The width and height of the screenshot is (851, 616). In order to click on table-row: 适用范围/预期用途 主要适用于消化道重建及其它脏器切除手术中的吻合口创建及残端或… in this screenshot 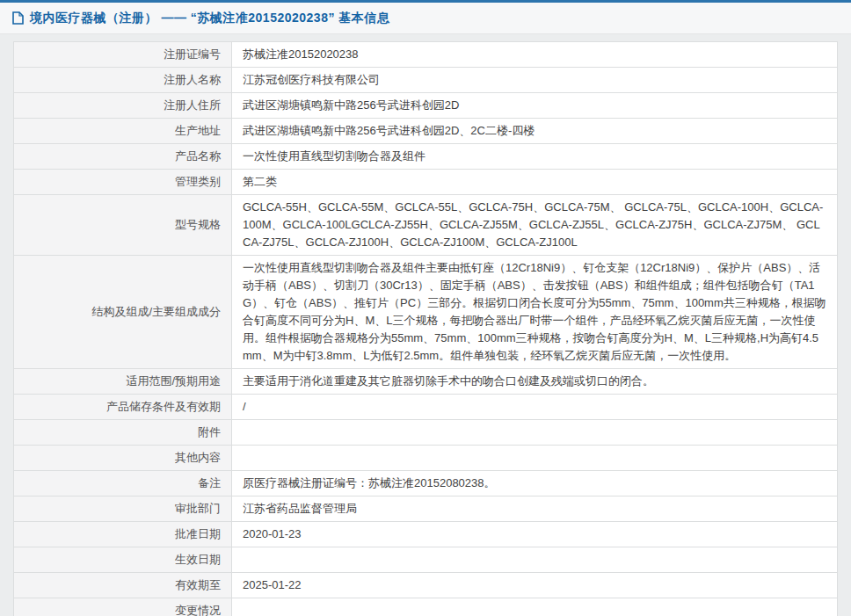, I will do `click(426, 381)`.